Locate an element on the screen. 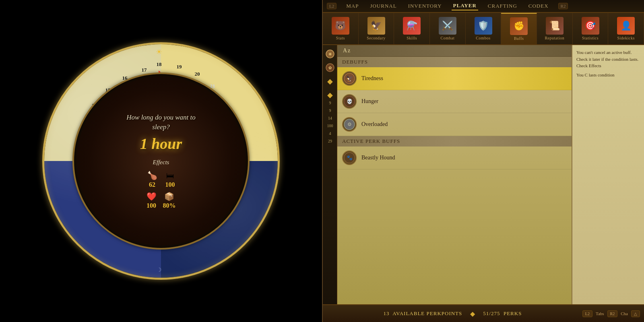 The height and width of the screenshot is (322, 644). hunger-icon: 💀 is located at coordinates (349, 101).